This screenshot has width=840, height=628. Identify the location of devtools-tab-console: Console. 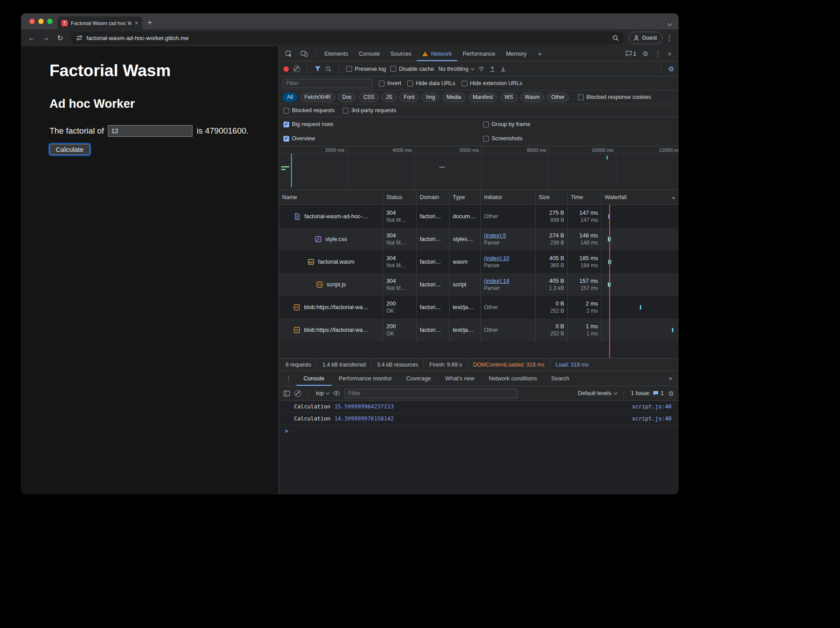
(369, 53).